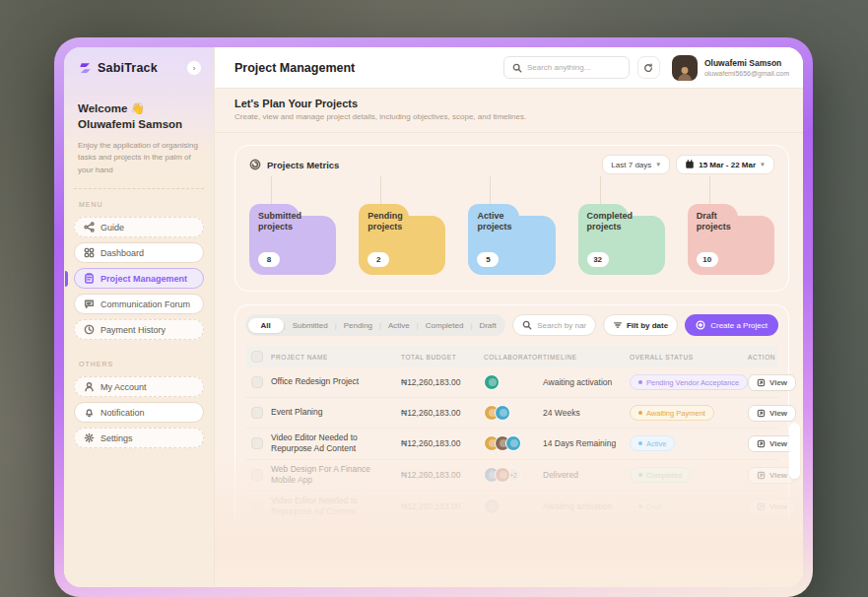 The height and width of the screenshot is (597, 868). Describe the element at coordinates (139, 227) in the screenshot. I see `sidebar-item-guide: Guide` at that location.